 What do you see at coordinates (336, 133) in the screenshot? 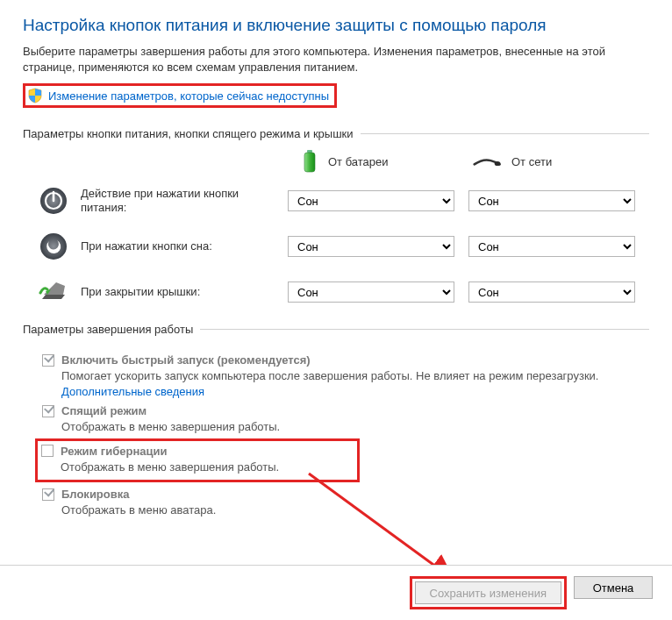
I see `section-buttons-header: Параметры кнопки питания, кнопки спящего…` at bounding box center [336, 133].